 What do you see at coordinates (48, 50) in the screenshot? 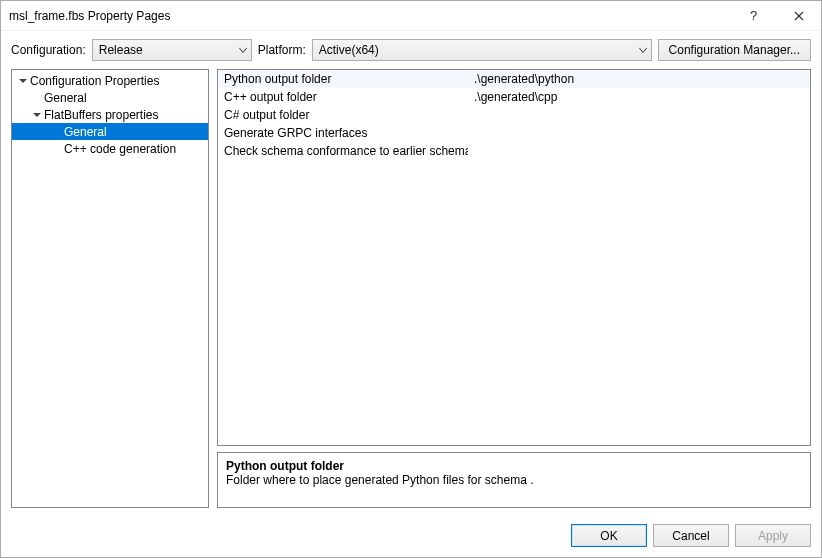
I see `configuration-label: Configuration:` at bounding box center [48, 50].